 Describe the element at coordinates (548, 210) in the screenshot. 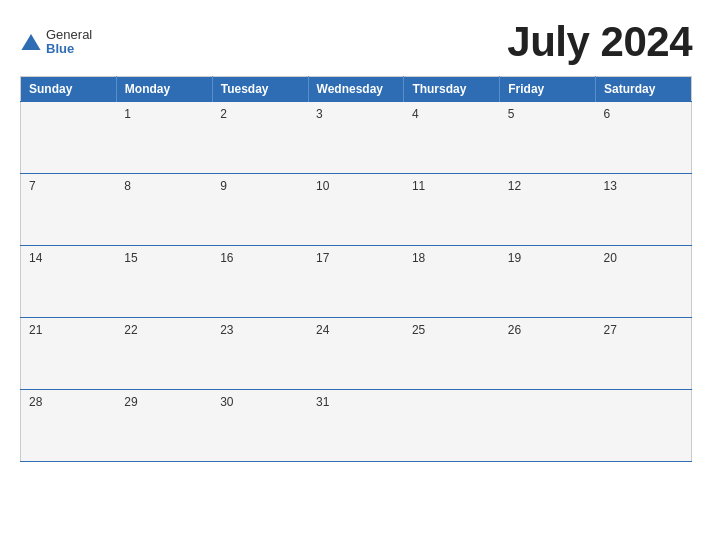

I see `calendar-cell: 12` at that location.